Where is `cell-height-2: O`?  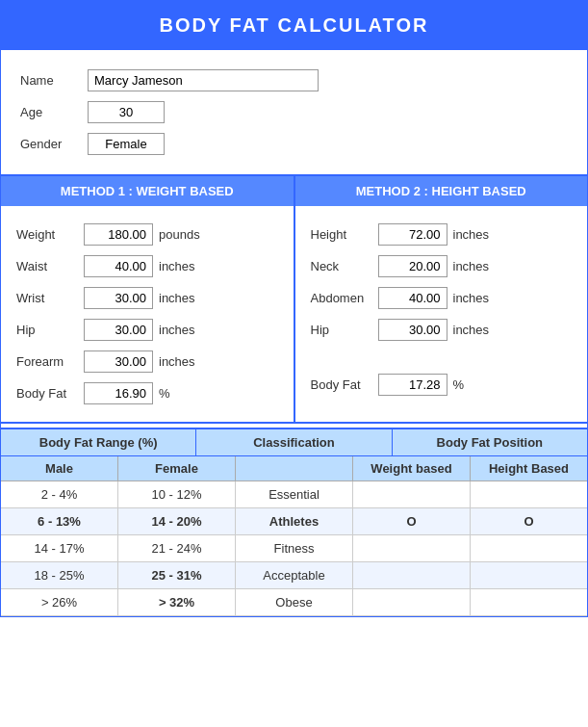
cell-height-2: O is located at coordinates (529, 522).